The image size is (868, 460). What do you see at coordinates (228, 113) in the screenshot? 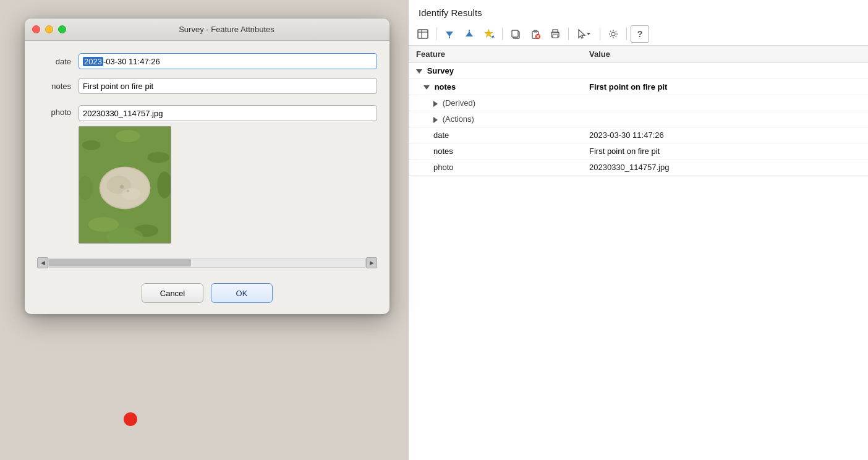
I see `photo-filename-input` at bounding box center [228, 113].